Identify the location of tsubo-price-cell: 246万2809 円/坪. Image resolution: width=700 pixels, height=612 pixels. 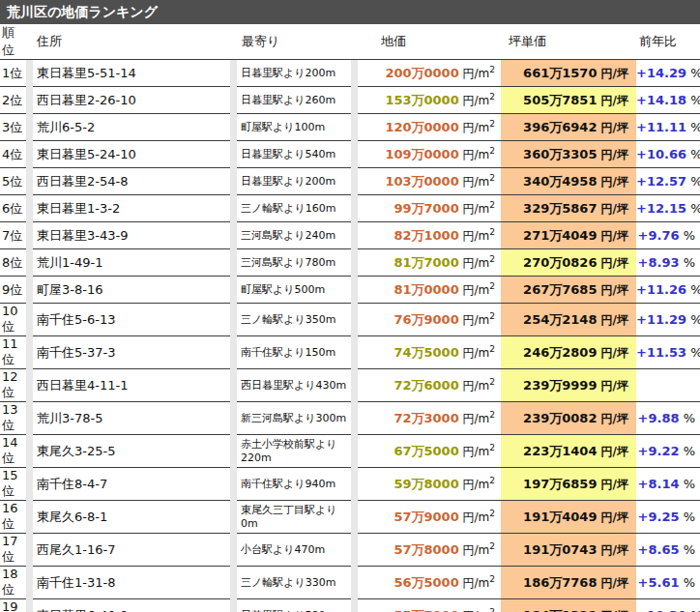
(569, 353).